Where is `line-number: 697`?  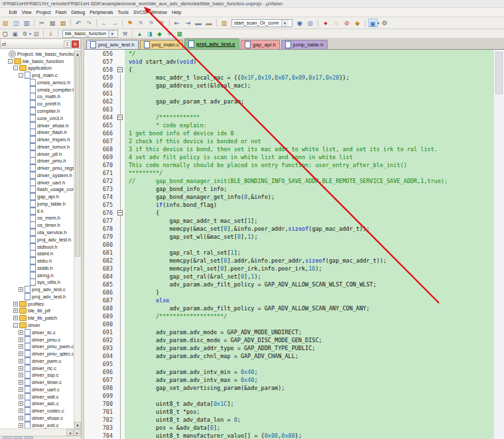 line-number: 697 is located at coordinates (100, 380).